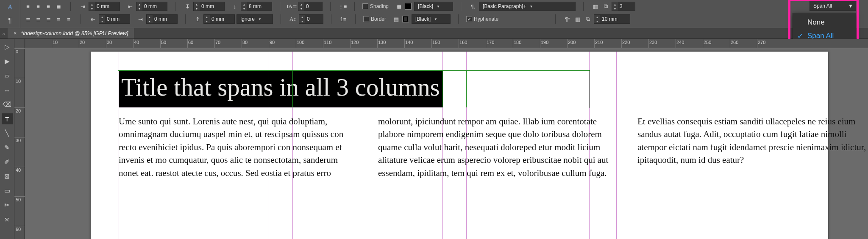  What do you see at coordinates (833, 6) in the screenshot?
I see `span-columns-select: Span All▼` at bounding box center [833, 6].